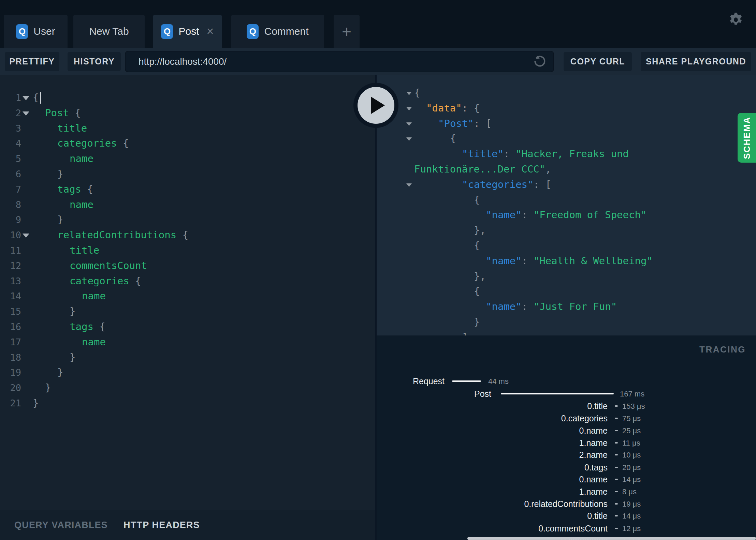 Image resolution: width=756 pixels, height=540 pixels. Describe the element at coordinates (108, 266) in the screenshot. I see `code-text: commentsCount` at that location.